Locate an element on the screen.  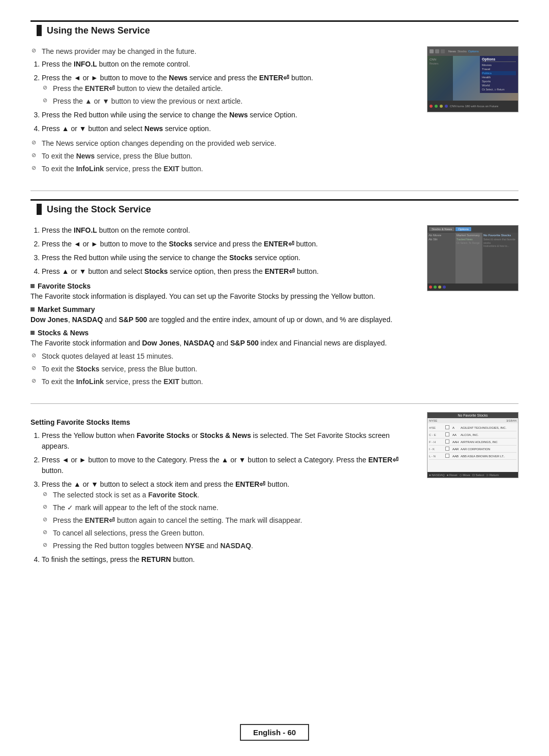
setting-note4: To cancel all selections, press the Gree… is located at coordinates (229, 533).